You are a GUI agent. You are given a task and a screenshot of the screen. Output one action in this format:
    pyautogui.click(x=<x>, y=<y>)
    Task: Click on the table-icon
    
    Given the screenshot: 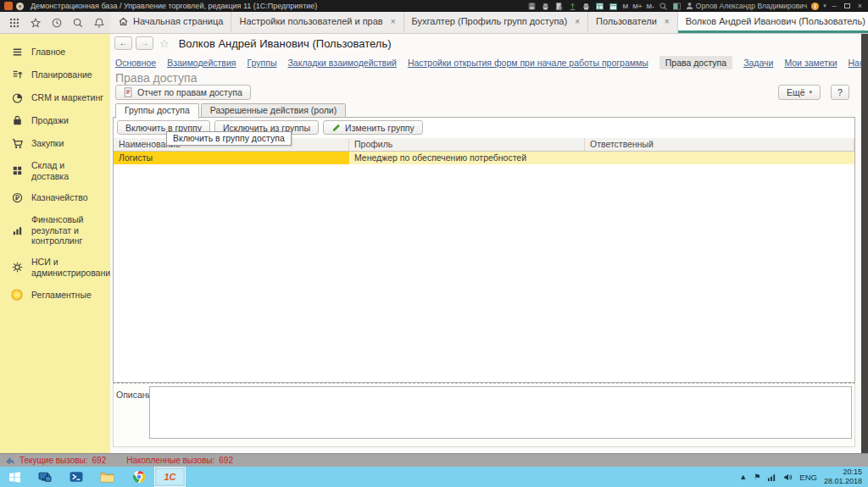 What is the action you would take?
    pyautogui.click(x=600, y=7)
    